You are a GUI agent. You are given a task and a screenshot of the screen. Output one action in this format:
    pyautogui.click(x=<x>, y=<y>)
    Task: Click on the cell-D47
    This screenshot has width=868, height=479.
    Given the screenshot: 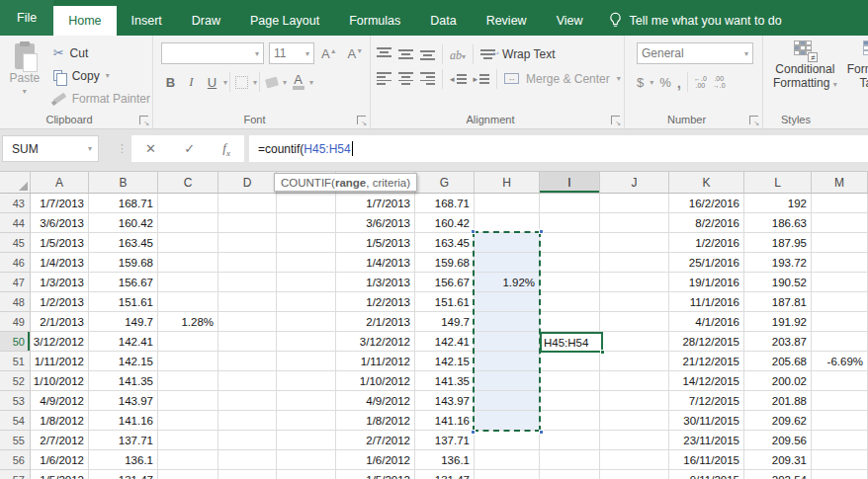 What is the action you would take?
    pyautogui.click(x=247, y=282)
    